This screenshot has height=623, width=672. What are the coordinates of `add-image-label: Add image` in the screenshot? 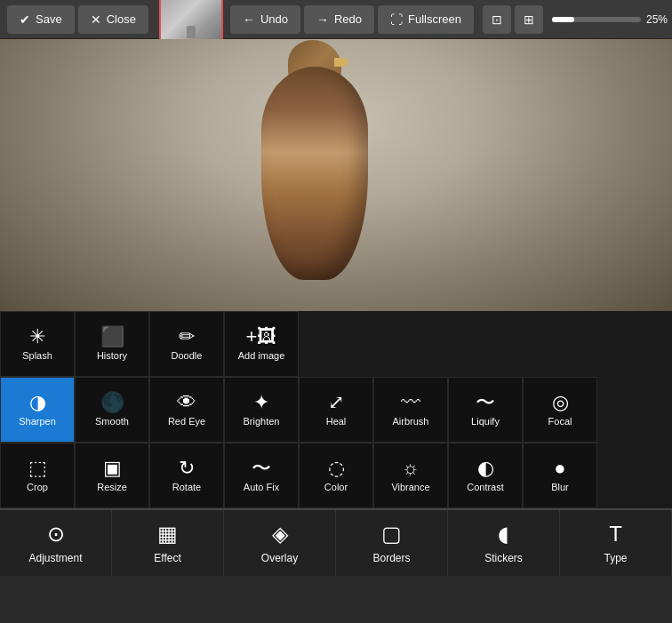 It's located at (261, 355).